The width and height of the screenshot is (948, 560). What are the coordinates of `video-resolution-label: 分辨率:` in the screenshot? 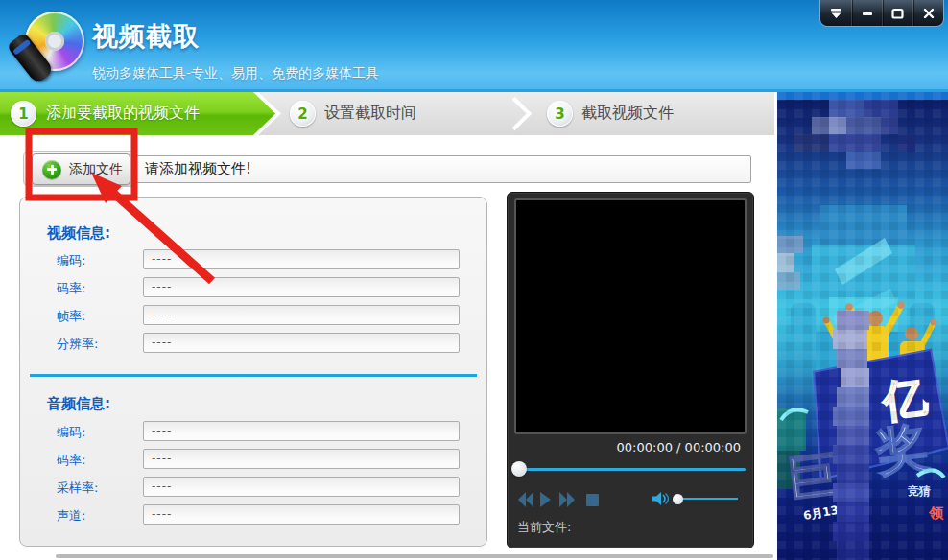 It's located at (77, 344).